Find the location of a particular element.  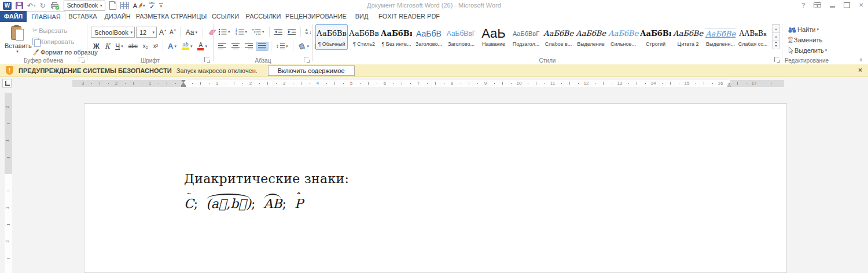

tab-design: ДИЗАЙН is located at coordinates (117, 16).